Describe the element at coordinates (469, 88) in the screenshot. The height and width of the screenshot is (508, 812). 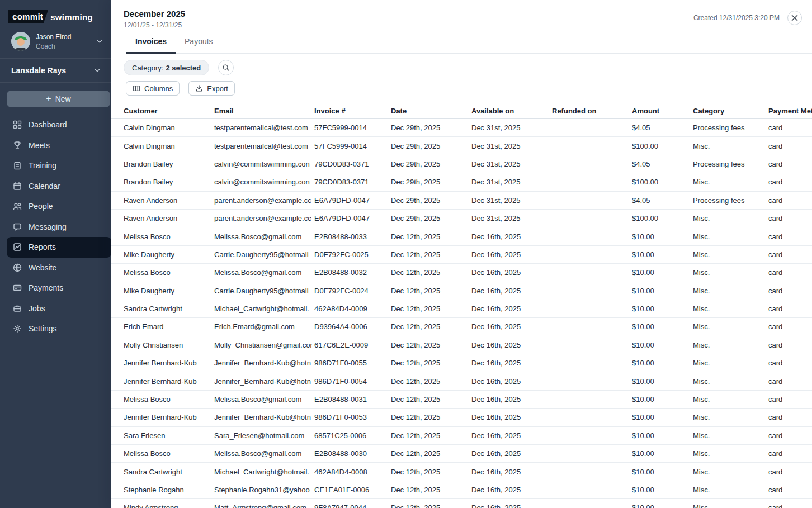
I see `table-actions: Columns Export` at that location.